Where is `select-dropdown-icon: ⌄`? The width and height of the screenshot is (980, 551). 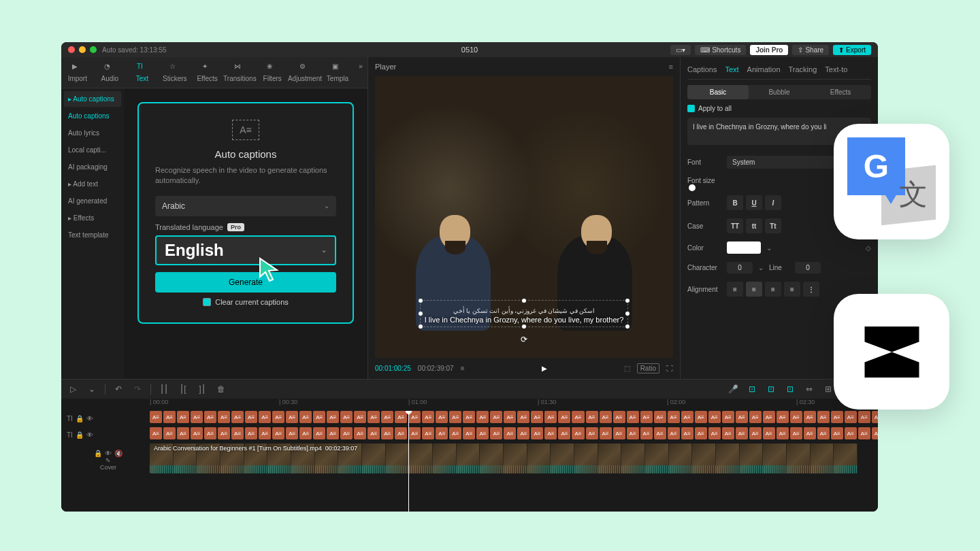 select-dropdown-icon: ⌄ is located at coordinates (92, 389).